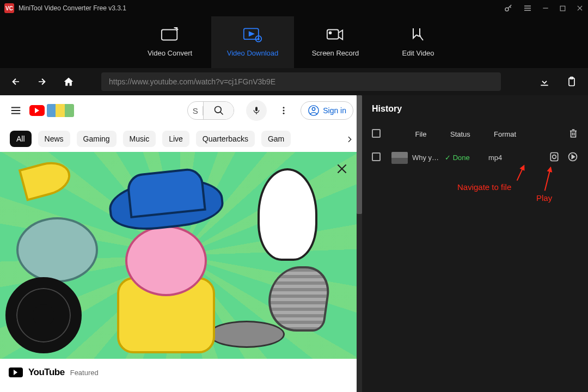 The width and height of the screenshot is (588, 392). I want to click on col-status: Status, so click(472, 134).